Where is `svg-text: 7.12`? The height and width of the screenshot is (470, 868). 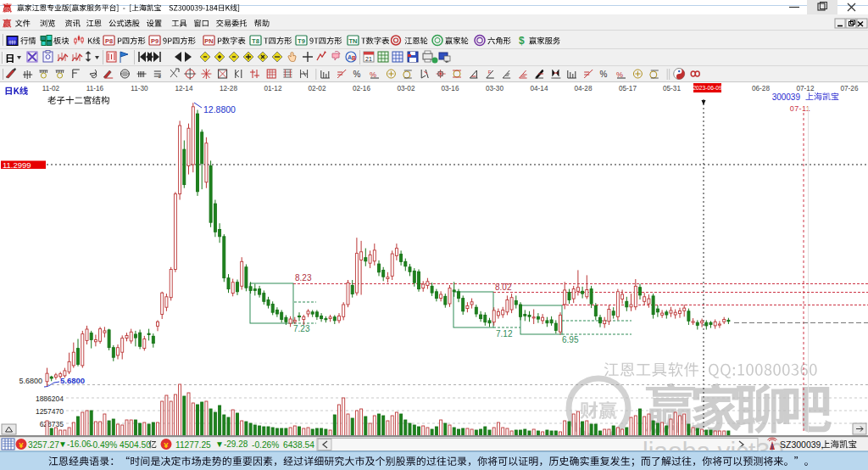 svg-text: 7.12 is located at coordinates (504, 334).